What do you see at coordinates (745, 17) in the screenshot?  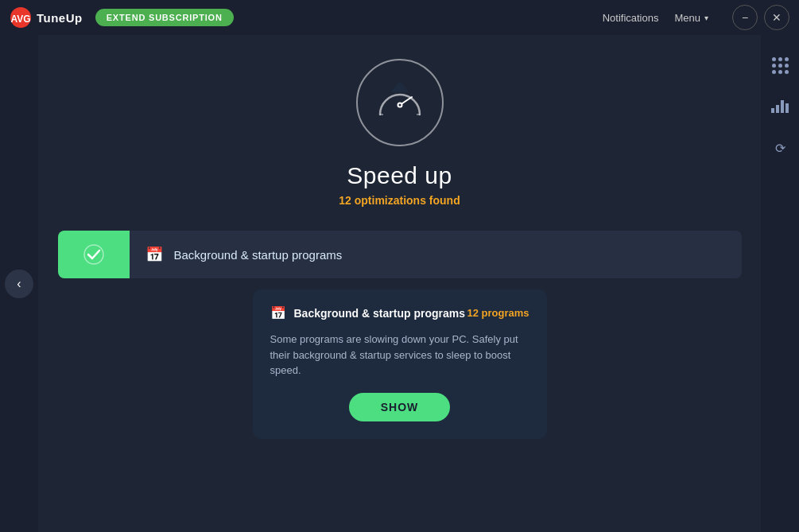 I see `minimize-button: −` at bounding box center [745, 17].